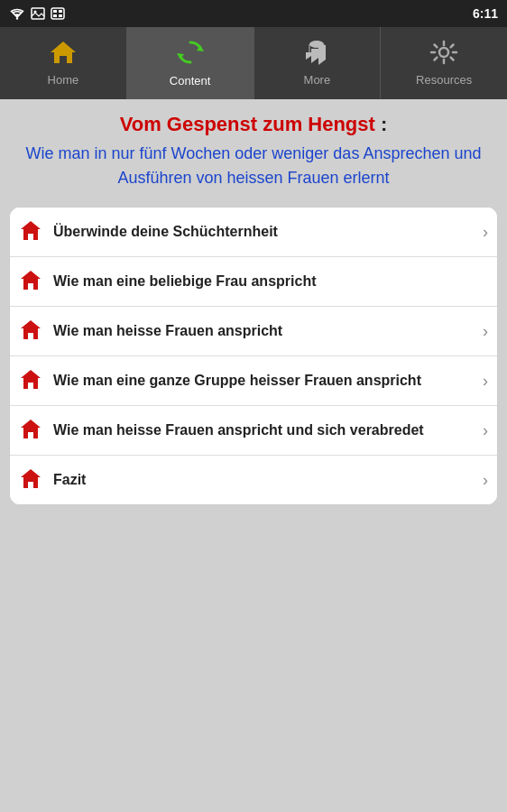 The width and height of the screenshot is (507, 812). I want to click on list-item: Wie man eine beliebige Frau anspricht, so click(254, 281).